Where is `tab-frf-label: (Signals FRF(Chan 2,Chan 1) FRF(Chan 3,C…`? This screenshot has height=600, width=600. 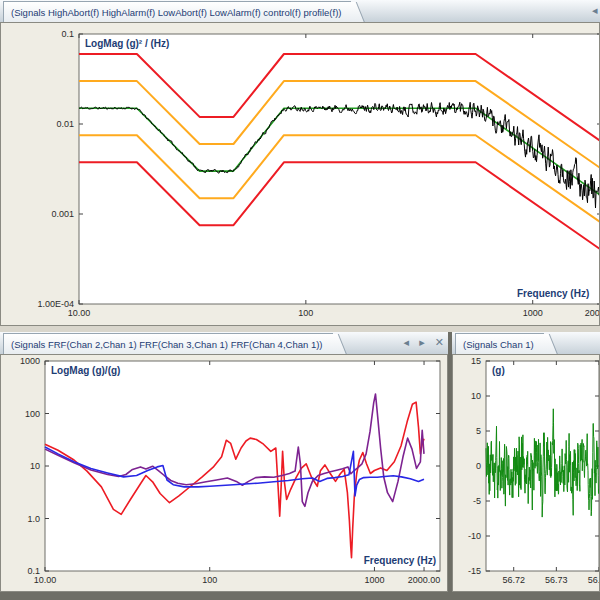
tab-frf-label: (Signals FRF(Chan 2,Chan 1) FRF(Chan 3,C… is located at coordinates (167, 344).